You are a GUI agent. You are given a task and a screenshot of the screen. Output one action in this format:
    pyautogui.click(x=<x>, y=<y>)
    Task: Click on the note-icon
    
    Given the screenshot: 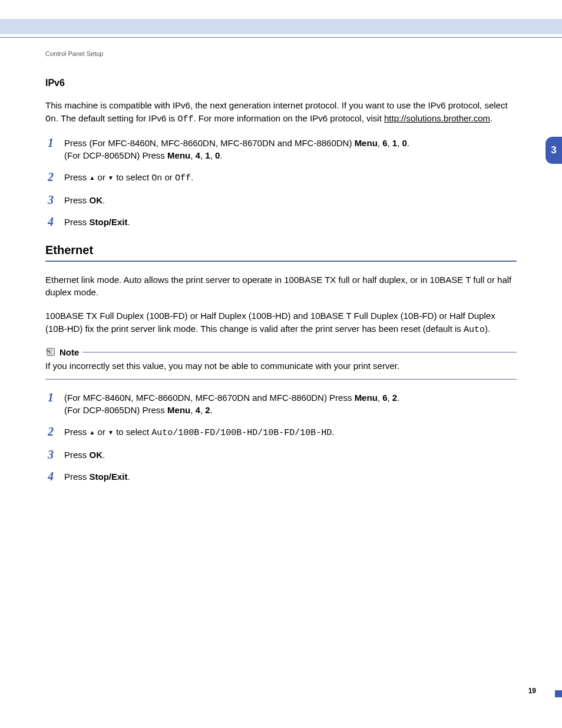 What is the action you would take?
    pyautogui.click(x=51, y=352)
    